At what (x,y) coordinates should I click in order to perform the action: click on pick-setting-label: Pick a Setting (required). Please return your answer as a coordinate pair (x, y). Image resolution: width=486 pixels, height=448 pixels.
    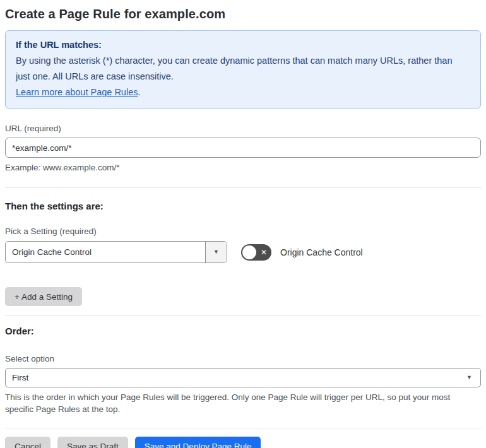
    Looking at the image, I should click on (243, 231).